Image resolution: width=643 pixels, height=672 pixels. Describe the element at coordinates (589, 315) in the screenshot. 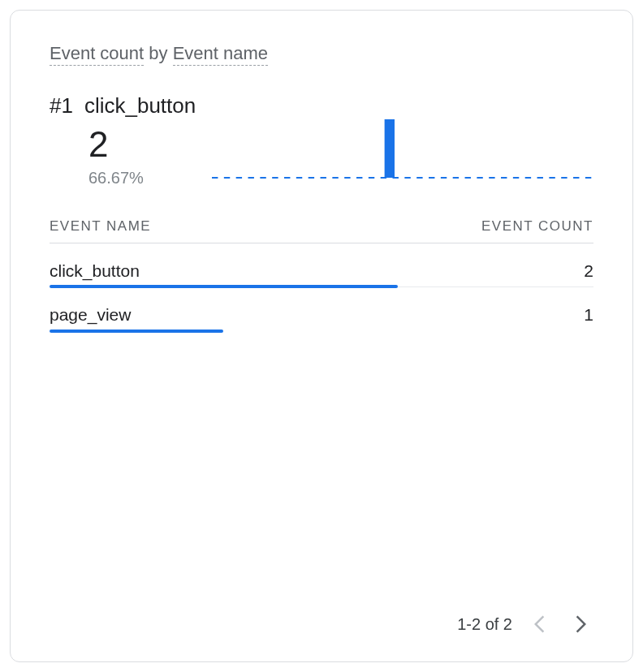

I see `row-event-value: 1` at that location.